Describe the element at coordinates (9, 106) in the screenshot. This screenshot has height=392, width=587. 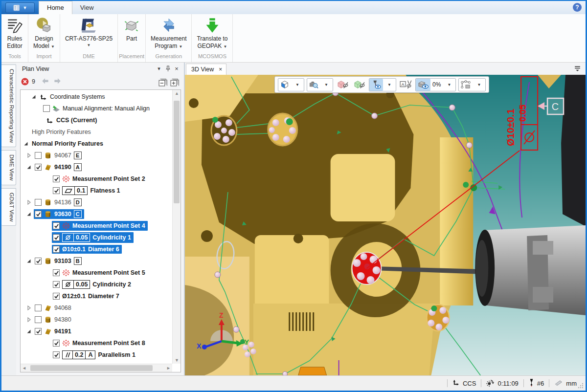
I see `side-tab-0: Characteristic Reporting View` at that location.